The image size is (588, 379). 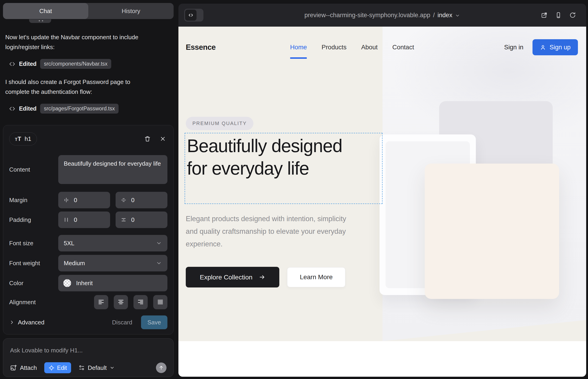 I want to click on padding-y-input: 0, so click(x=141, y=220).